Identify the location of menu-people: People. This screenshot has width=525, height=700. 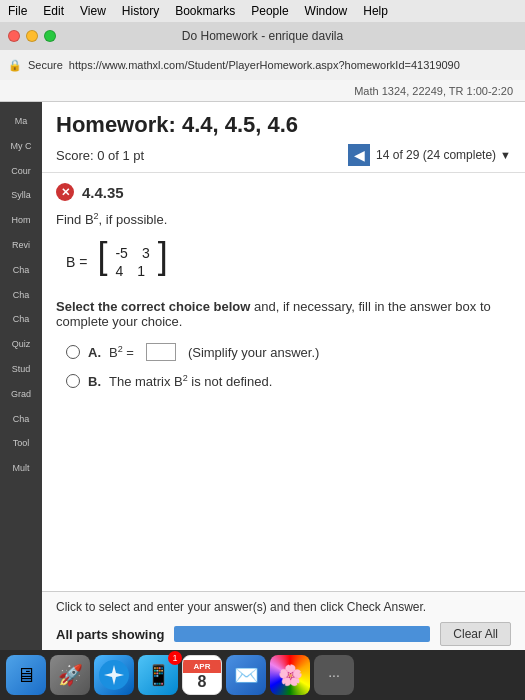
(270, 11).